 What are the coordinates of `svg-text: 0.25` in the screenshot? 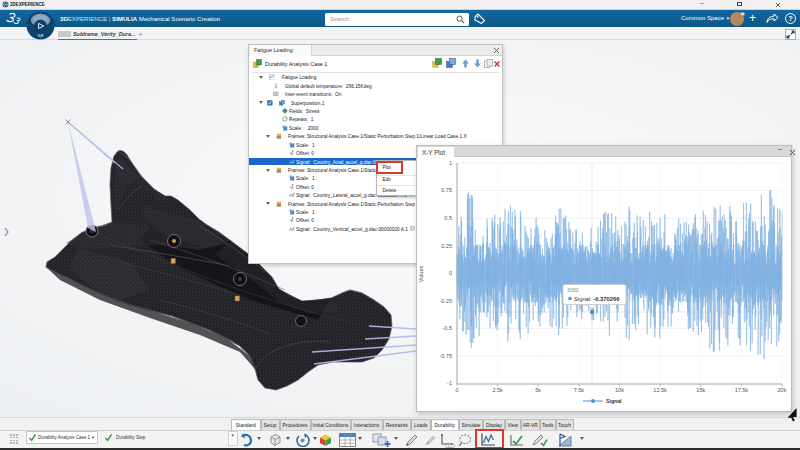 It's located at (446, 246).